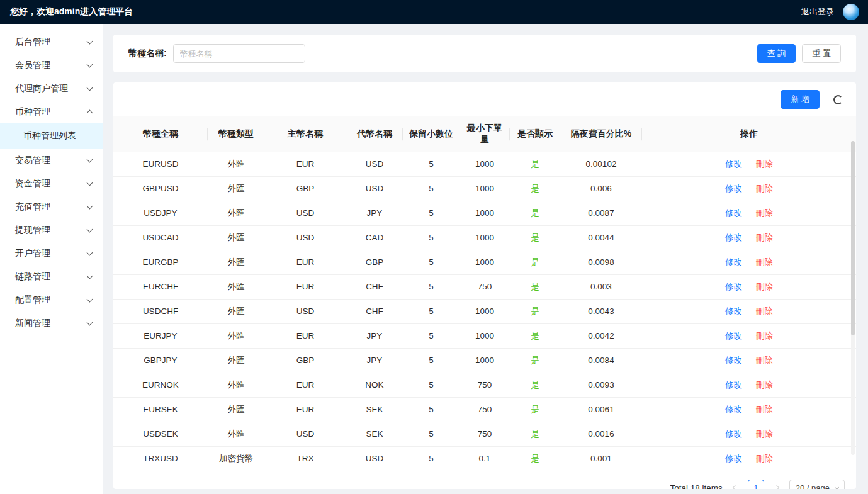  I want to click on cell-min-order: 750, so click(485, 434).